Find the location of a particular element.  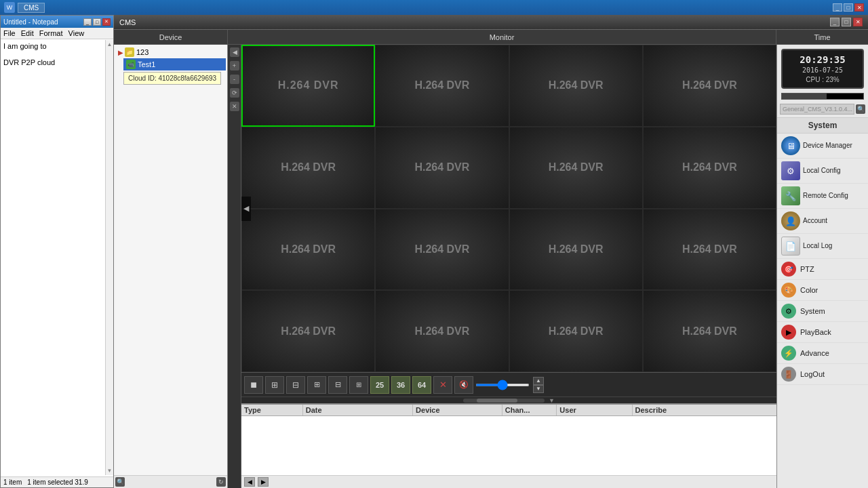

monitor-left-arrow: ◀ is located at coordinates (246, 209).